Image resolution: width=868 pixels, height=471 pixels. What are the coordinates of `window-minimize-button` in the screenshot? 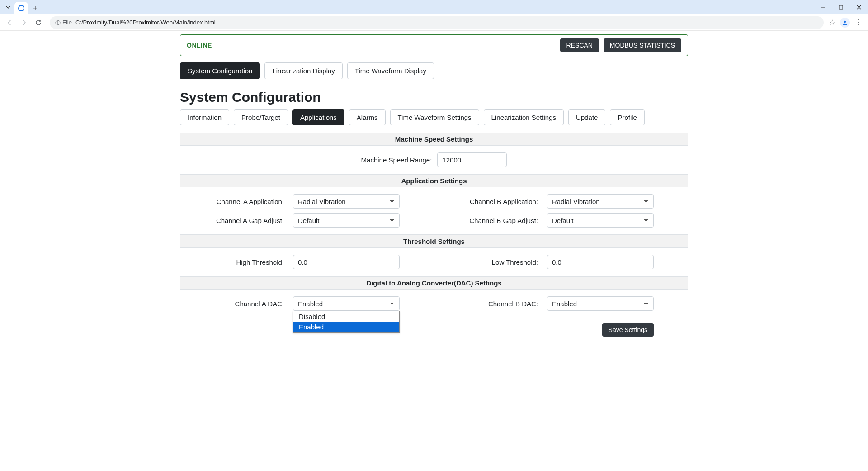 It's located at (823, 7).